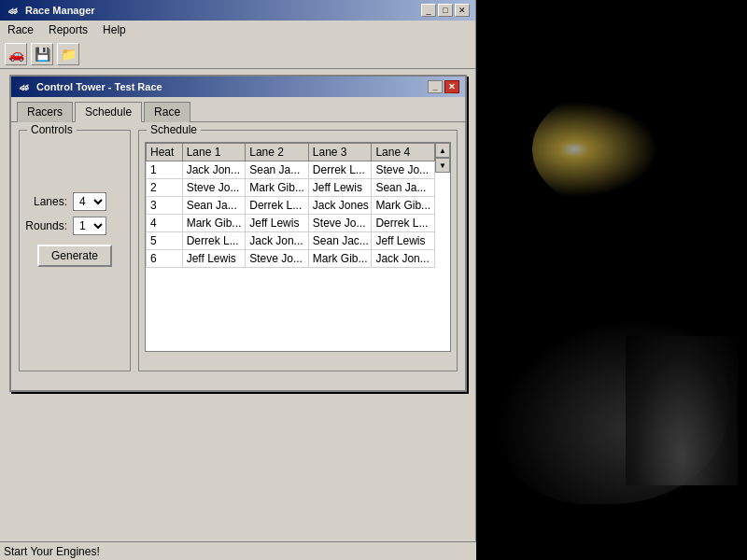 The height and width of the screenshot is (560, 747). Describe the element at coordinates (45, 112) in the screenshot. I see `tab-racers: Racers` at that location.